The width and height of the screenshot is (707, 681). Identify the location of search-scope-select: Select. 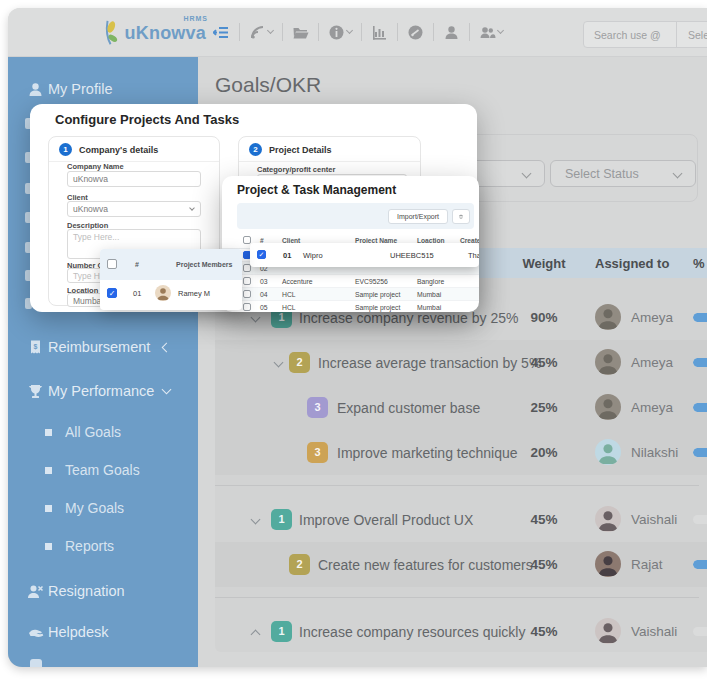
(692, 35).